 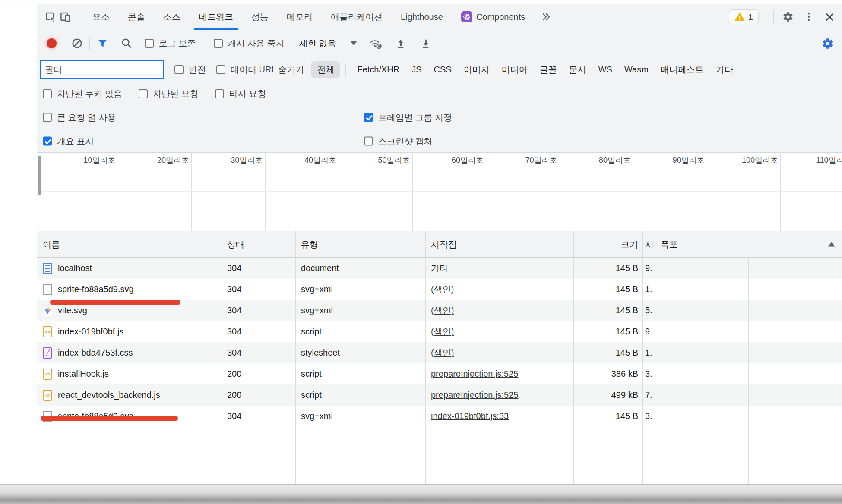 What do you see at coordinates (548, 70) in the screenshot?
I see `filter-chip-글꼴: 글꼴` at bounding box center [548, 70].